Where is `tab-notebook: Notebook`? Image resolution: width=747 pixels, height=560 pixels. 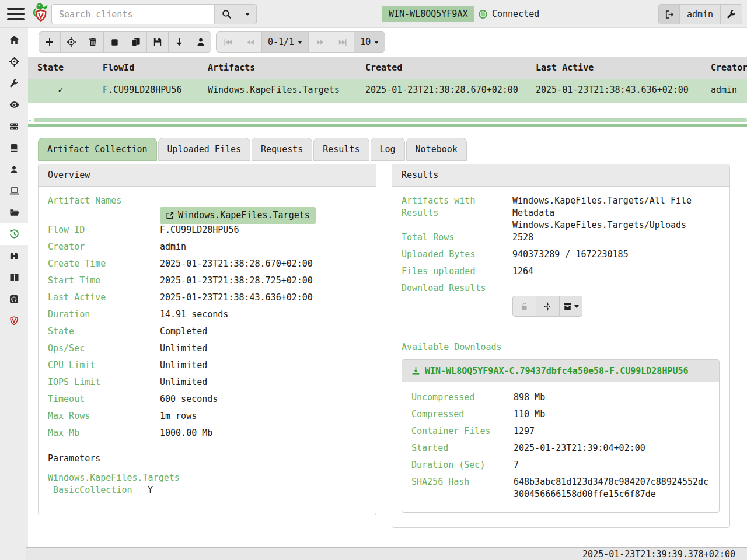 tab-notebook: Notebook is located at coordinates (437, 149).